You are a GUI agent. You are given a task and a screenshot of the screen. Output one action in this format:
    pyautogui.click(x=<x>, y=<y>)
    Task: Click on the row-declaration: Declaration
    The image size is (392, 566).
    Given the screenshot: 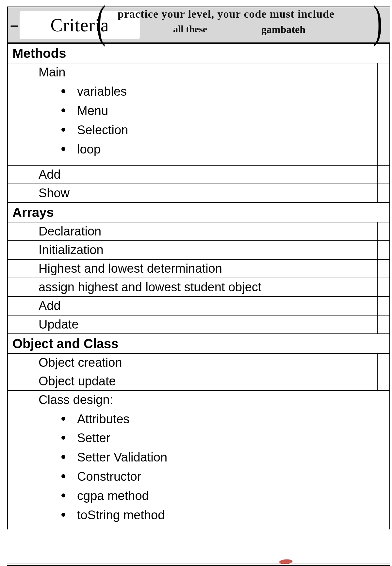 What is the action you would take?
    pyautogui.click(x=199, y=232)
    